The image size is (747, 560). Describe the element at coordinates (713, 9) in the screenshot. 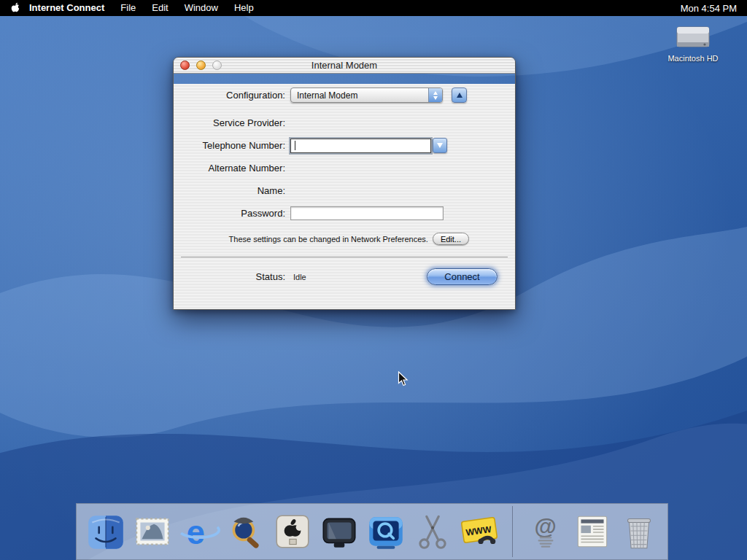

I see `menu-bar-clock: Mon 4:54 PM` at that location.